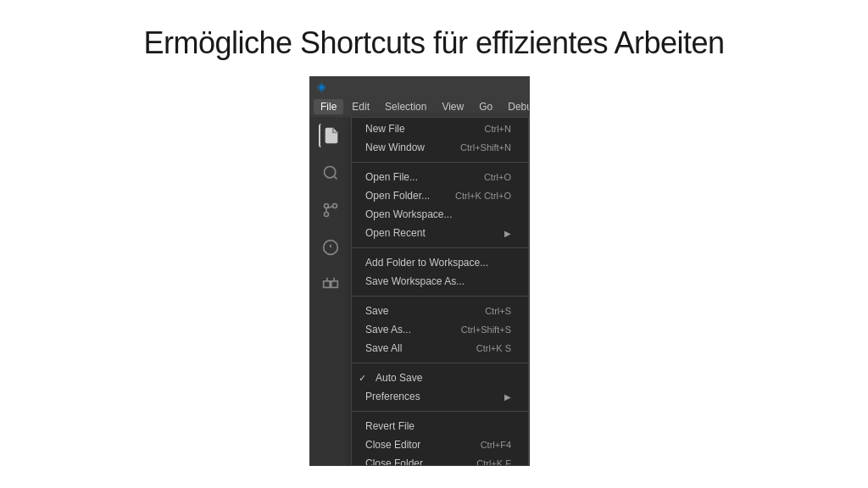  Describe the element at coordinates (440, 147) in the screenshot. I see `menu-new-window: New Window Ctrl+Shift+N` at that location.